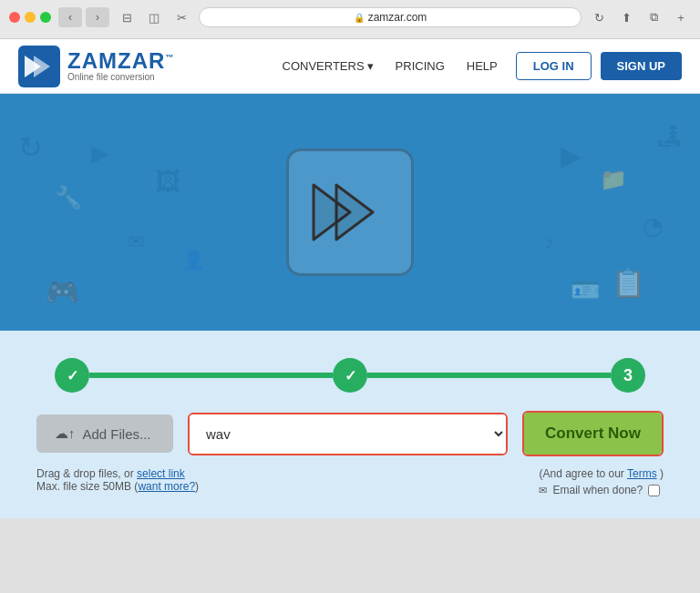  What do you see at coordinates (359, 18) in the screenshot?
I see `lock-icon: 🔒` at bounding box center [359, 18].